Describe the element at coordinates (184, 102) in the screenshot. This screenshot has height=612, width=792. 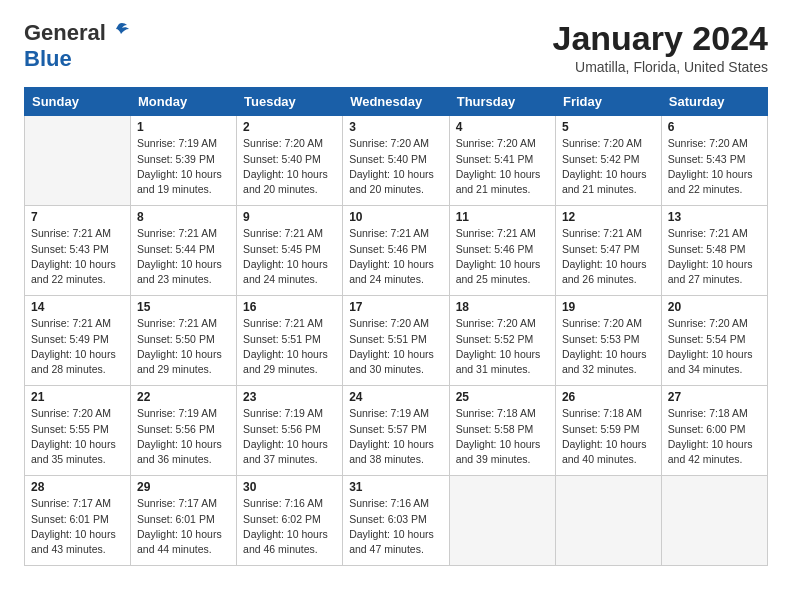
I see `header-monday: Monday` at that location.